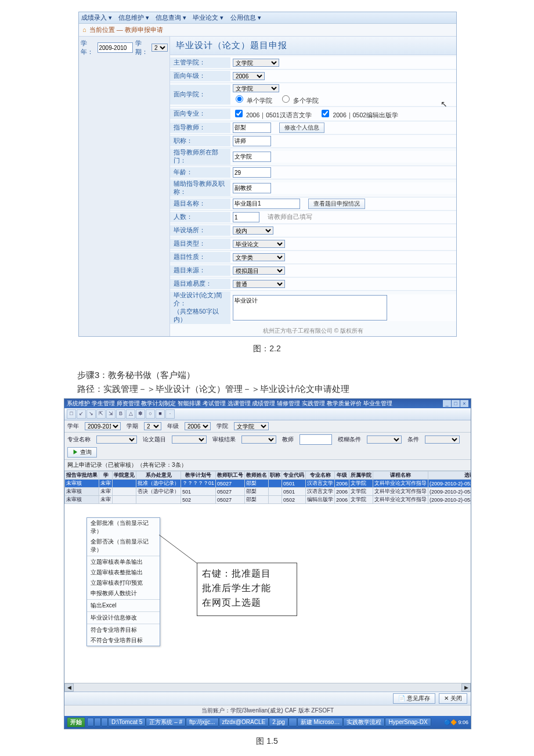 This screenshot has width=534, height=756. I want to click on audit-select, so click(259, 440).